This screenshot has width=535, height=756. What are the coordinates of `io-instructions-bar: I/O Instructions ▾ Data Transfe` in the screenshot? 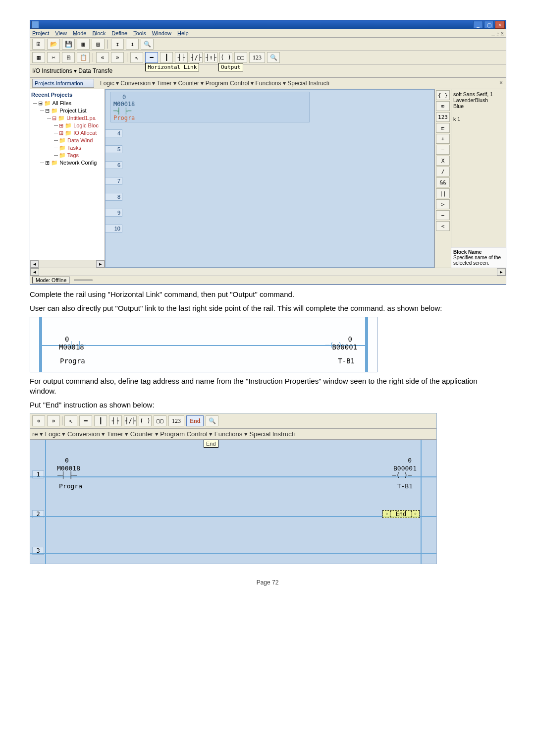 It's located at (268, 71).